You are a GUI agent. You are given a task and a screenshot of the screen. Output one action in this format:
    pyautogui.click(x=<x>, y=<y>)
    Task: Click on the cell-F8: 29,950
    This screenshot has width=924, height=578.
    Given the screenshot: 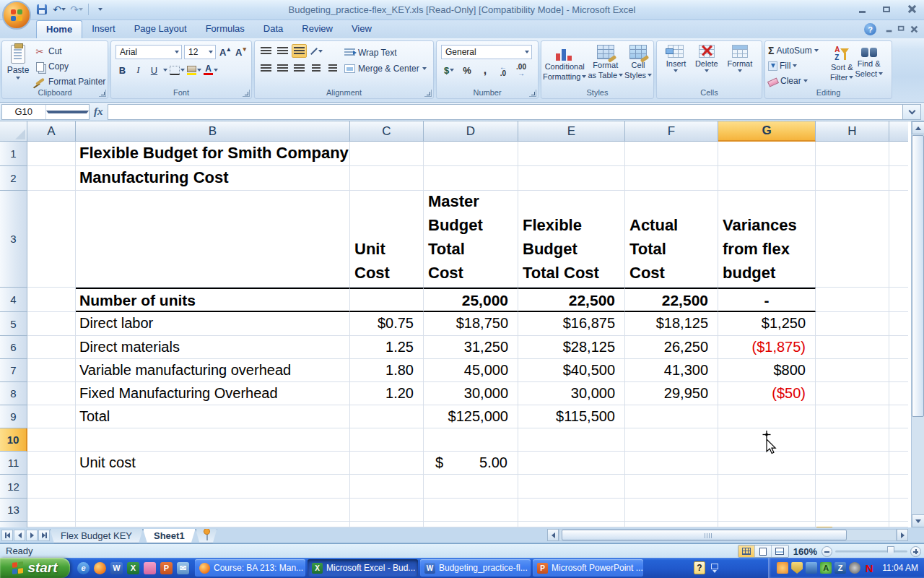 What is the action you would take?
    pyautogui.click(x=671, y=394)
    